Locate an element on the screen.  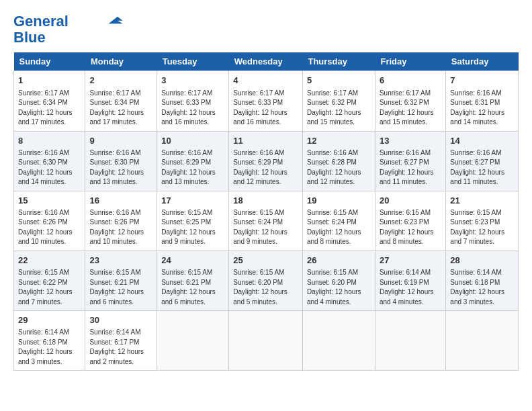
day-number: 10 is located at coordinates (193, 141).